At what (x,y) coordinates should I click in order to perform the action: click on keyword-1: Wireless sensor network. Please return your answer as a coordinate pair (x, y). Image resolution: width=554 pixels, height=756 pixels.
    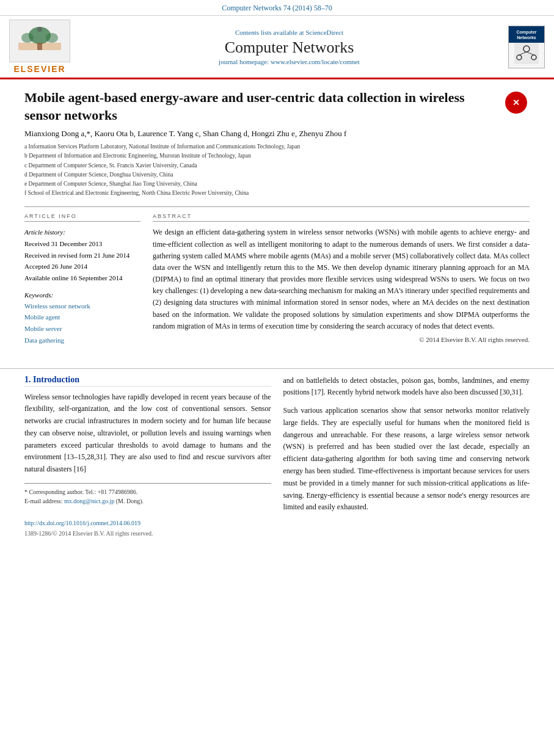
    Looking at the image, I should click on (82, 307).